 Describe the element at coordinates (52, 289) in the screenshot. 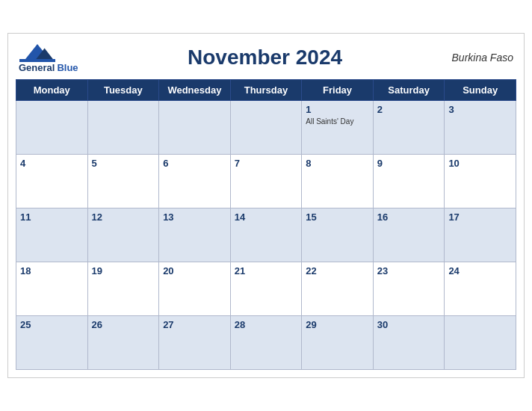

I see `calendar-cell: 18` at that location.